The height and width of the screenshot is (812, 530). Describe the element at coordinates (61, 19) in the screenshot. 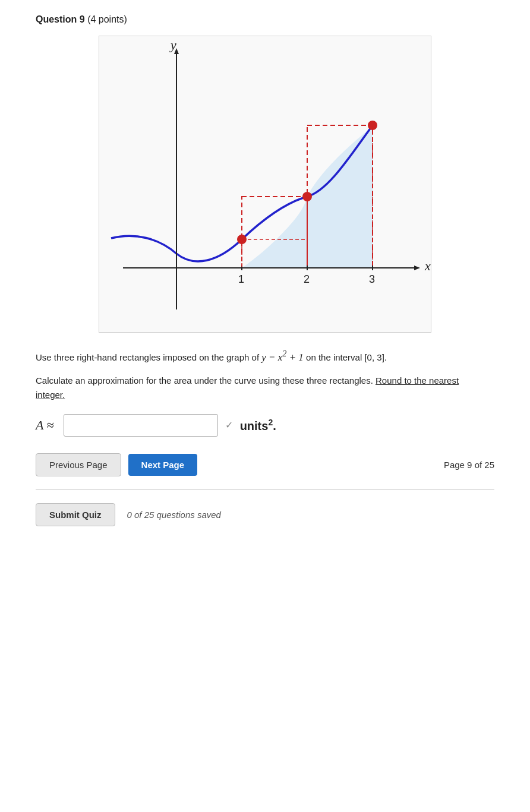

I see `question-number: Question 9` at that location.